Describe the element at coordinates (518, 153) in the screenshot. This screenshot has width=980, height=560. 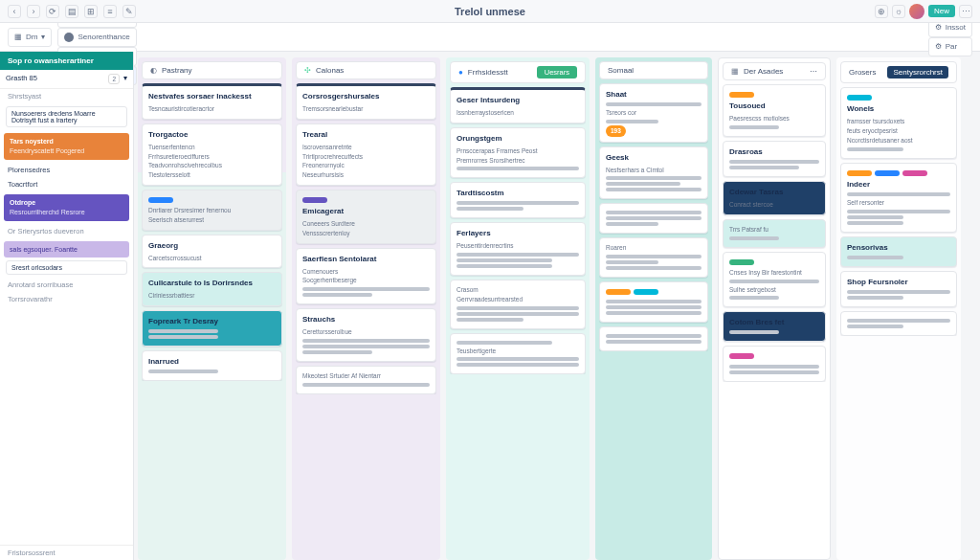
I see `card: OrungstgemPrnsccerapas Frrarnes PeostPre…` at that location.